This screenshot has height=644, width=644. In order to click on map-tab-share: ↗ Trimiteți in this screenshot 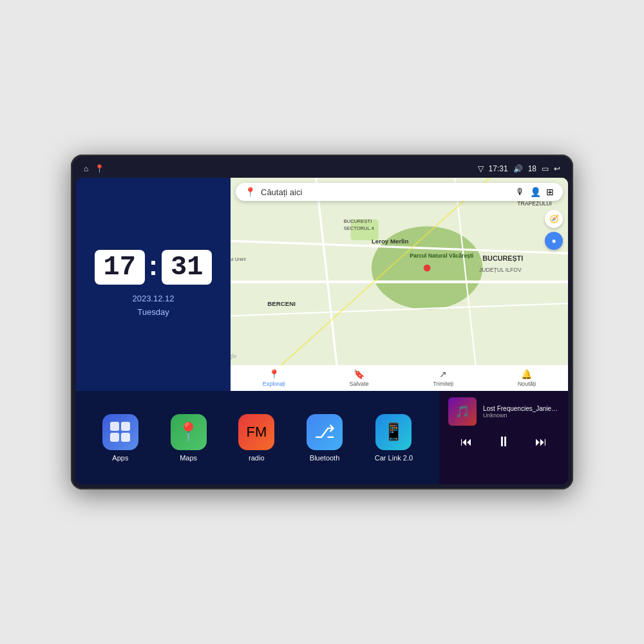, I will do `click(443, 378)`.